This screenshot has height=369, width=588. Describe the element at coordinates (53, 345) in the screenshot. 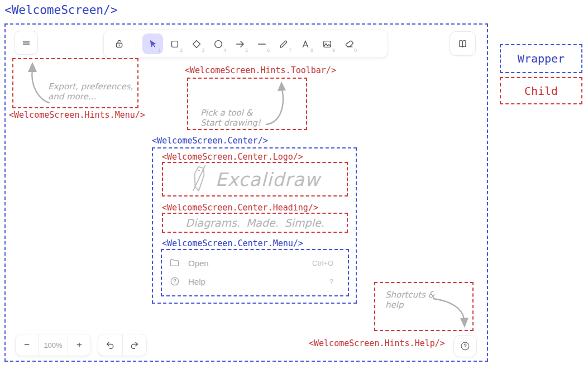

I see `zoom-level: 100%` at that location.